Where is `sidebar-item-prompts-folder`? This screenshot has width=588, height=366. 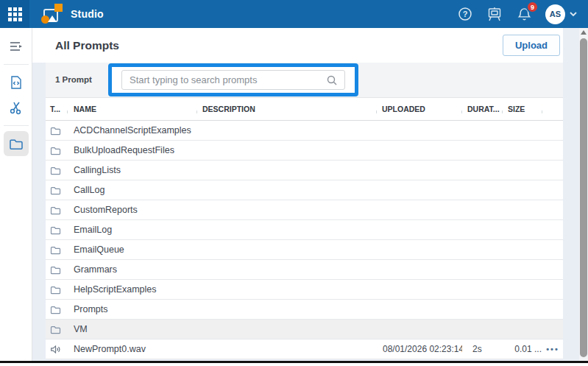 sidebar-item-prompts-folder is located at coordinates (16, 144).